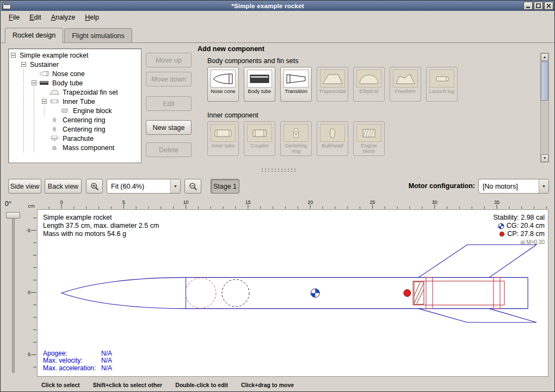 Image resolution: width=555 pixels, height=392 pixels. I want to click on svg-text: 15, so click(248, 202).